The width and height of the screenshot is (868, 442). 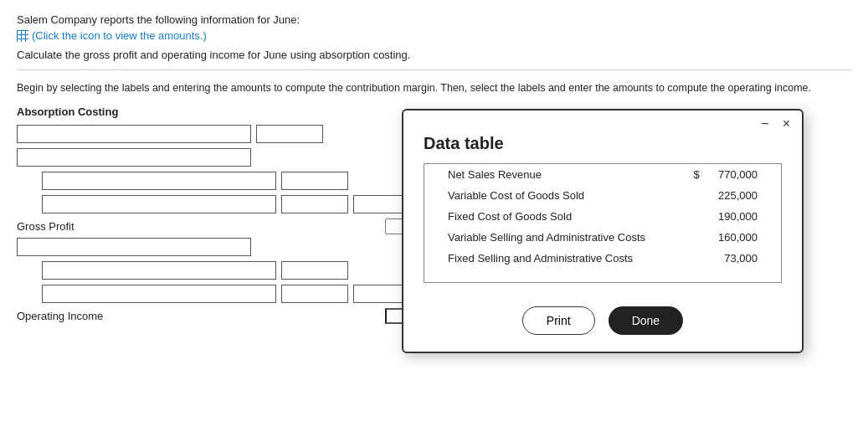 I want to click on row3-amount-input, so click(x=315, y=181).